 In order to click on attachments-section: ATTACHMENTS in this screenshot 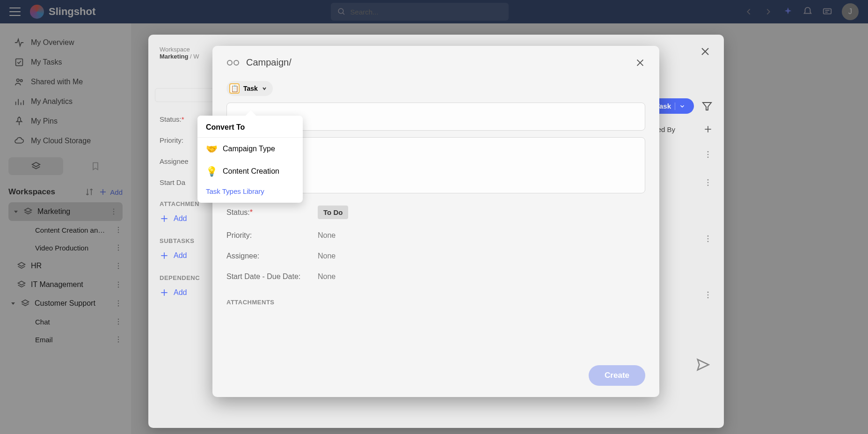, I will do `click(436, 302)`.